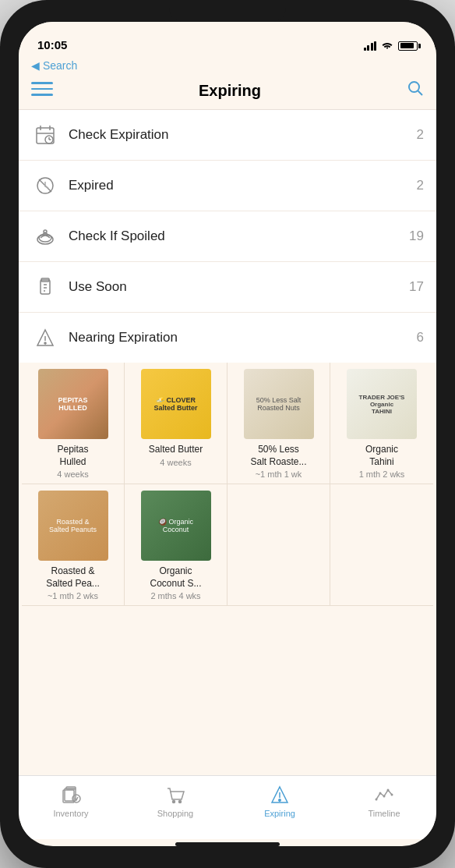 The image size is (455, 868). Describe the element at coordinates (387, 45) in the screenshot. I see `wifi-icon` at that location.